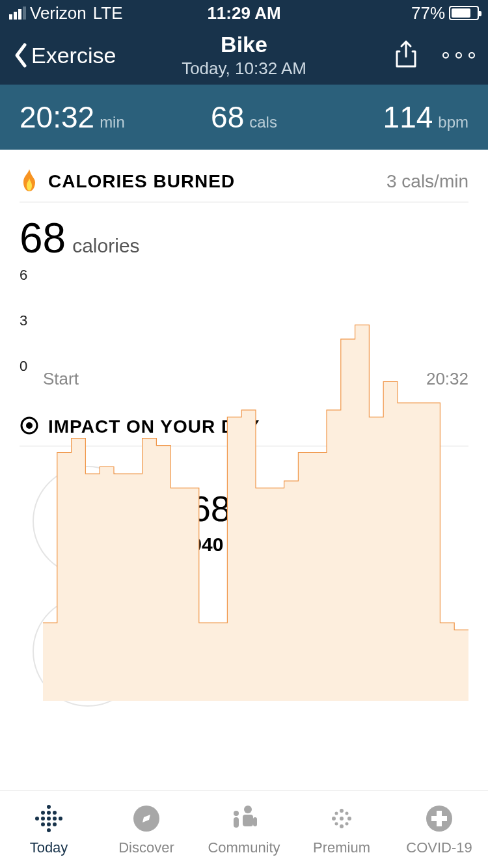 This screenshot has height=868, width=488. Describe the element at coordinates (244, 331) in the screenshot. I see `calories-chart: 6 3 0 Start 20:32` at that location.